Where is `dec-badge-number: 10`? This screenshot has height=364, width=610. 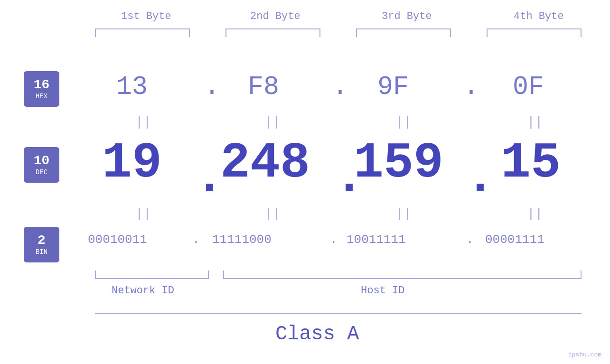
dec-badge-number: 10 is located at coordinates (42, 161).